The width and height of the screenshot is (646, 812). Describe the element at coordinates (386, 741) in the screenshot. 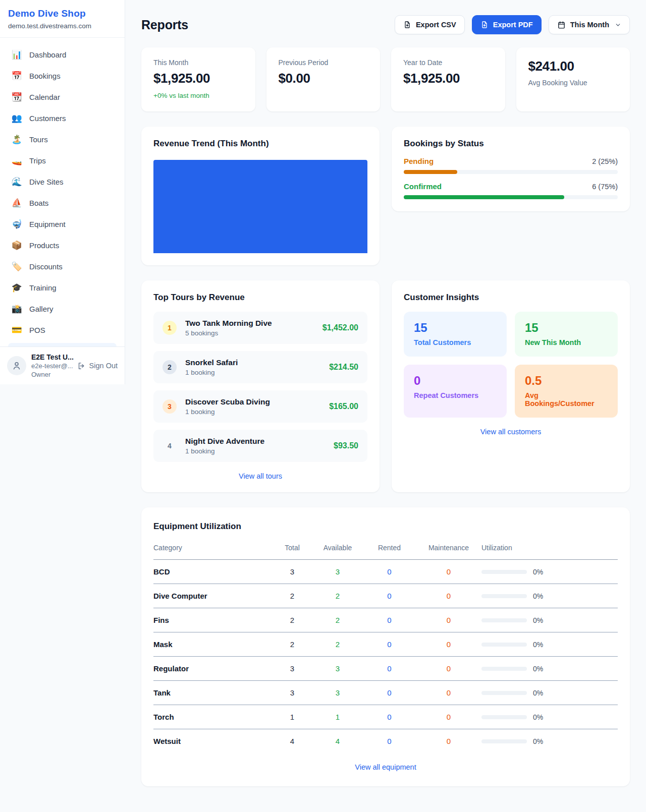

I see `table-row: Wetsuit 4 4 0 0 0%` at that location.